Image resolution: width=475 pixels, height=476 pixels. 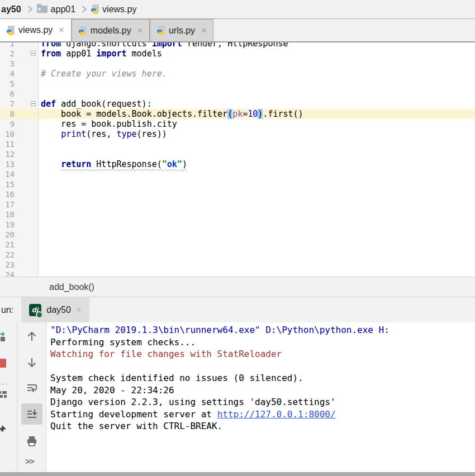 What do you see at coordinates (238, 225) in the screenshot?
I see `code-line: 19` at bounding box center [238, 225].